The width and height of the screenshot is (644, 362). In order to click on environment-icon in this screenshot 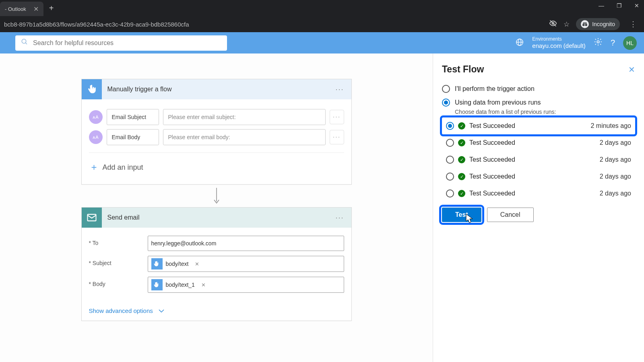, I will do `click(520, 43)`.